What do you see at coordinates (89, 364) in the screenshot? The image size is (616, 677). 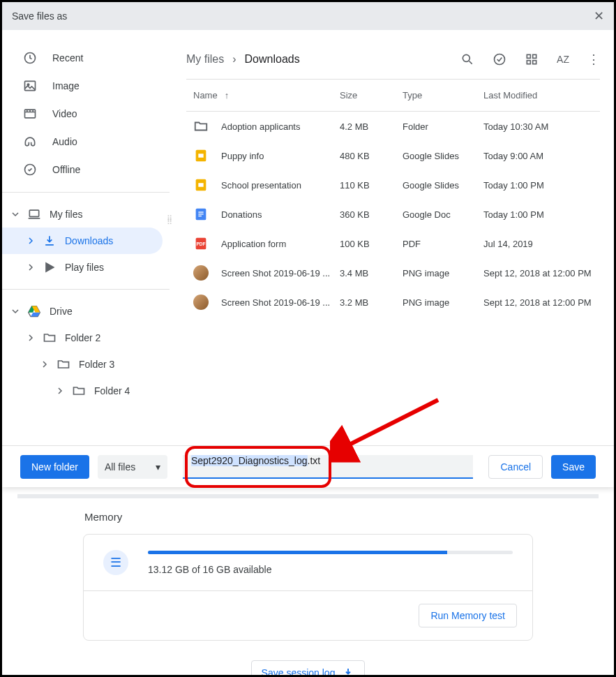 I see `tree-folder3: Folder 3` at bounding box center [89, 364].